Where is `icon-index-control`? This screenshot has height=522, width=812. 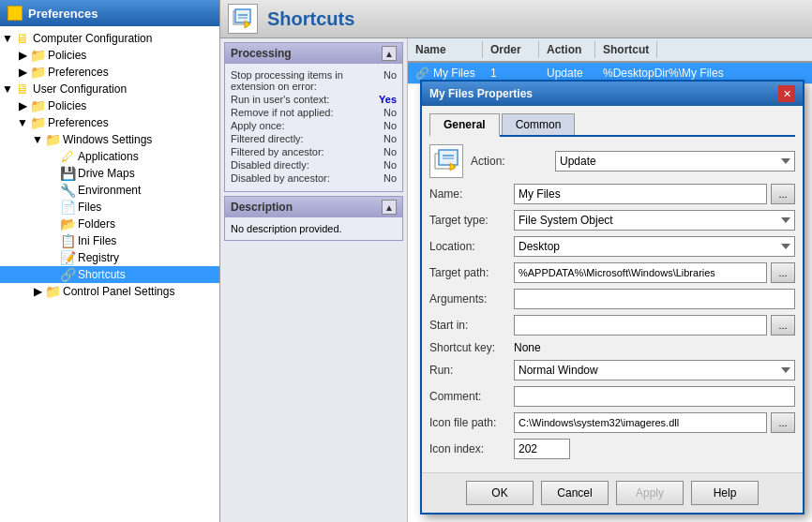 icon-index-control is located at coordinates (654, 449).